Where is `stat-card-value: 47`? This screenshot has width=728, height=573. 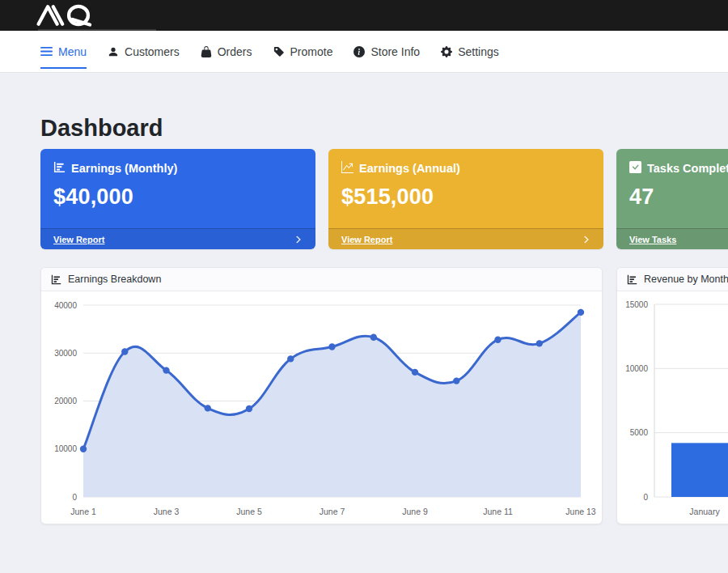 stat-card-value: 47 is located at coordinates (679, 197).